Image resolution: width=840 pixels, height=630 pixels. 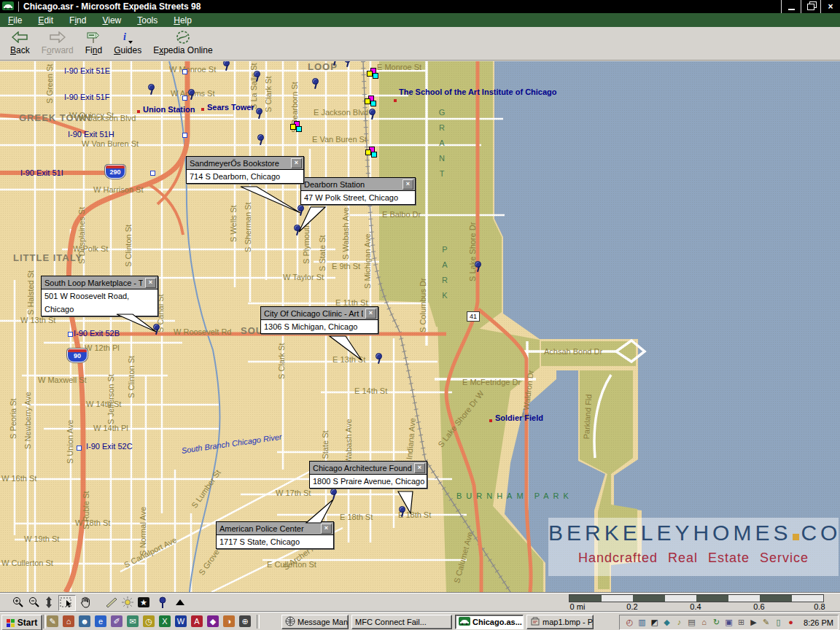 I want to click on start-button: Start, so click(x=22, y=623).